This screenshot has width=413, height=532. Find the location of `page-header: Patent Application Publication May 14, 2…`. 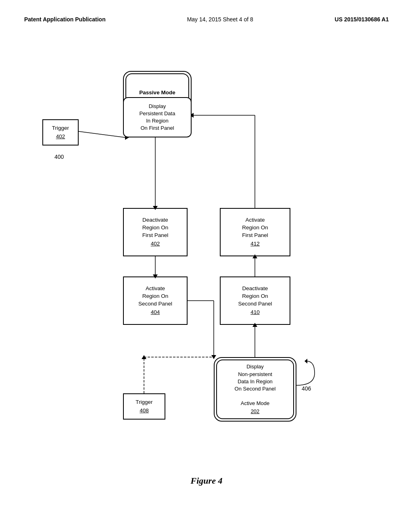

page-header: Patent Application Publication May 14, 2… is located at coordinates (206, 15).